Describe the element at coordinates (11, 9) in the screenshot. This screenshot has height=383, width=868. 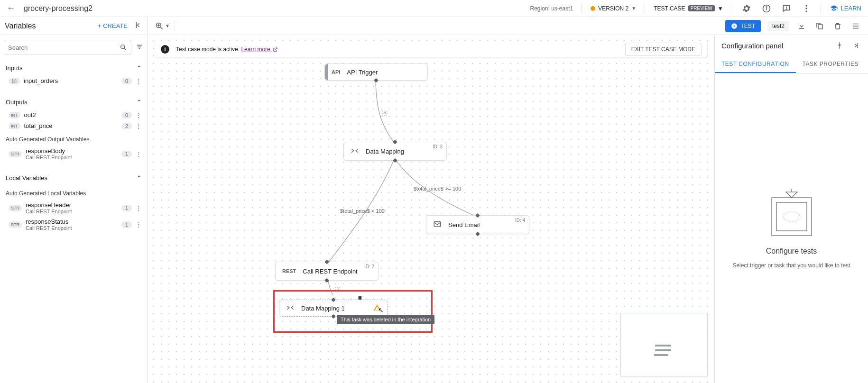
I see `back-arrow-icon: ←` at that location.